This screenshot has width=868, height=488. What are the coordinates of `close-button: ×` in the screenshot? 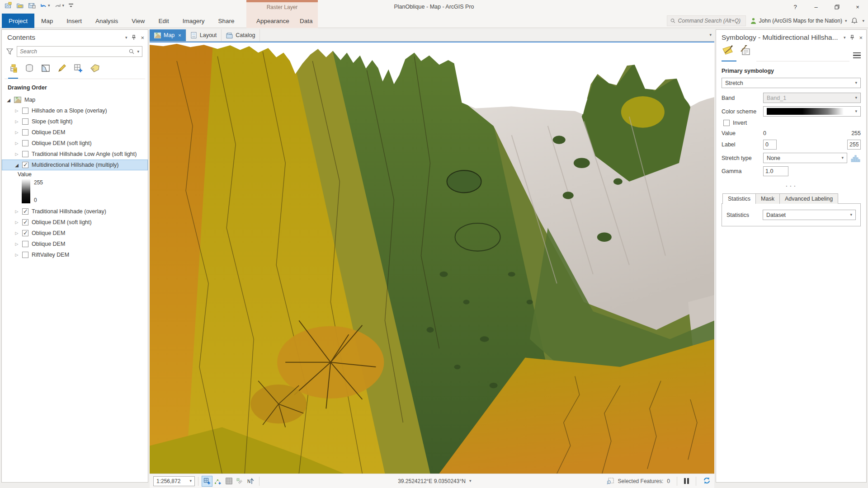 It's located at (858, 7).